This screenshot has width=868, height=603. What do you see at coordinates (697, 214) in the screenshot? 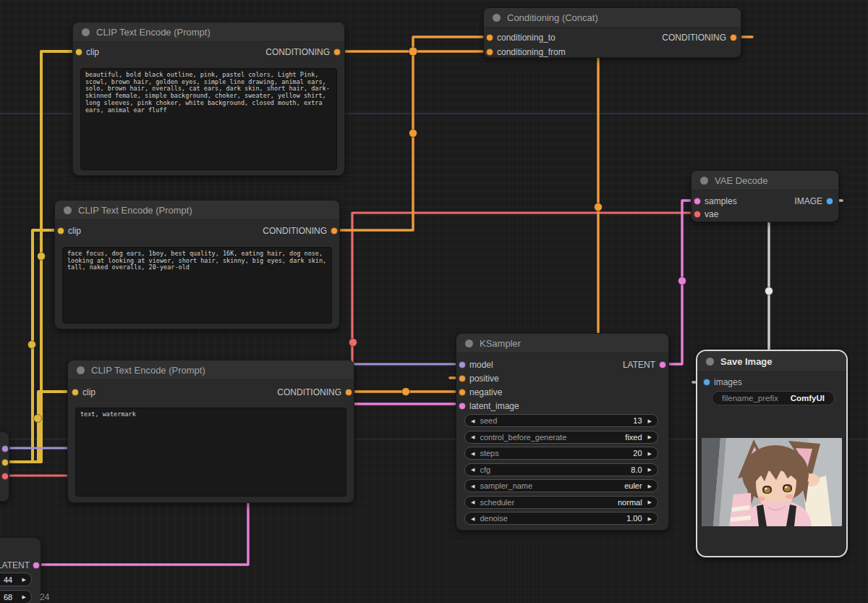
I see `vae-input-port` at bounding box center [697, 214].